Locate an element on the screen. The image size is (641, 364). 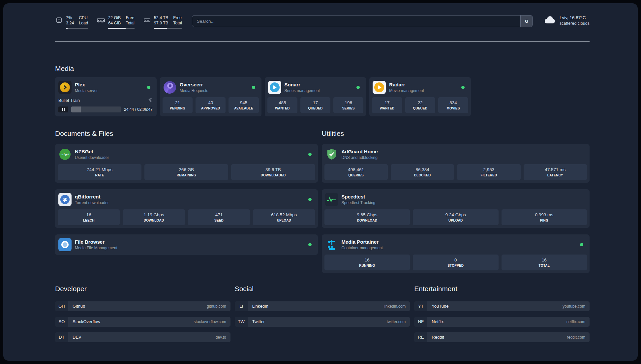
stat-remaining: 266 GBREMAINING is located at coordinates (186, 172).